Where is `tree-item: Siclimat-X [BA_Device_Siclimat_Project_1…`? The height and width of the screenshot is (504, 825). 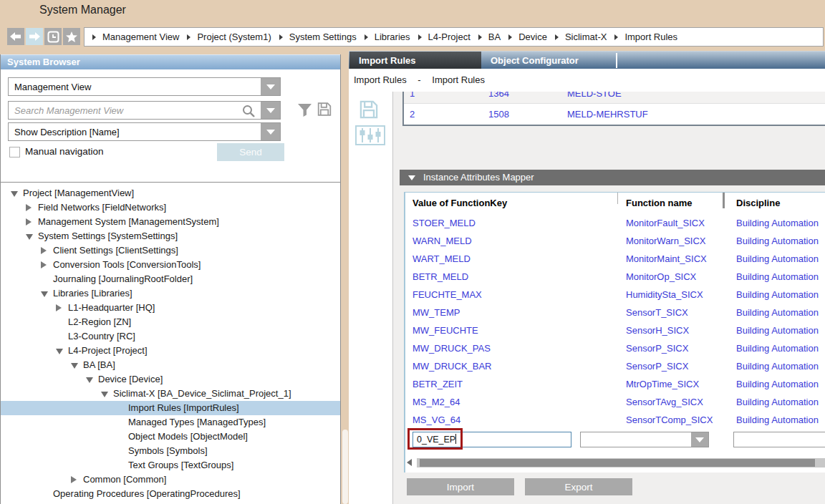 tree-item: Siclimat-X [BA_Device_Siclimat_Project_1… is located at coordinates (170, 394).